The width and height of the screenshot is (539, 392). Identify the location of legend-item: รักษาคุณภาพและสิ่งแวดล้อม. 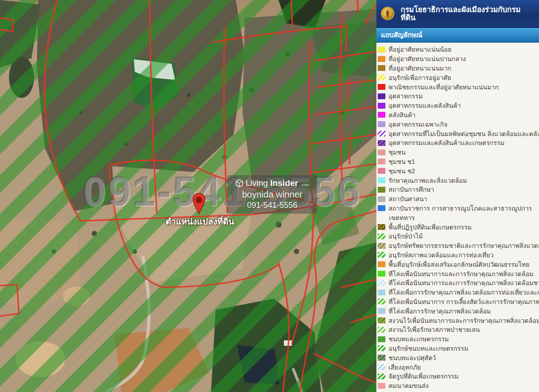
(458, 181).